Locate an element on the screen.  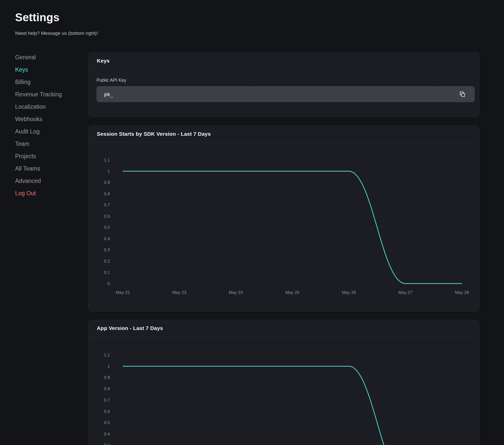
sidebar-item-advanced: Advanced is located at coordinates (47, 181).